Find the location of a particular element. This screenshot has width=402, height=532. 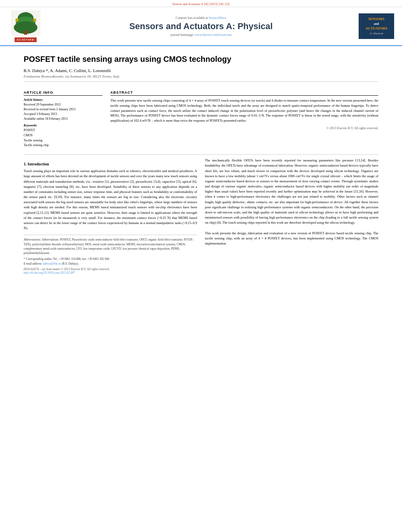

footnote-corresponding: * Corresponding author. Tel.: +39 0461 3… is located at coordinates (110, 259).